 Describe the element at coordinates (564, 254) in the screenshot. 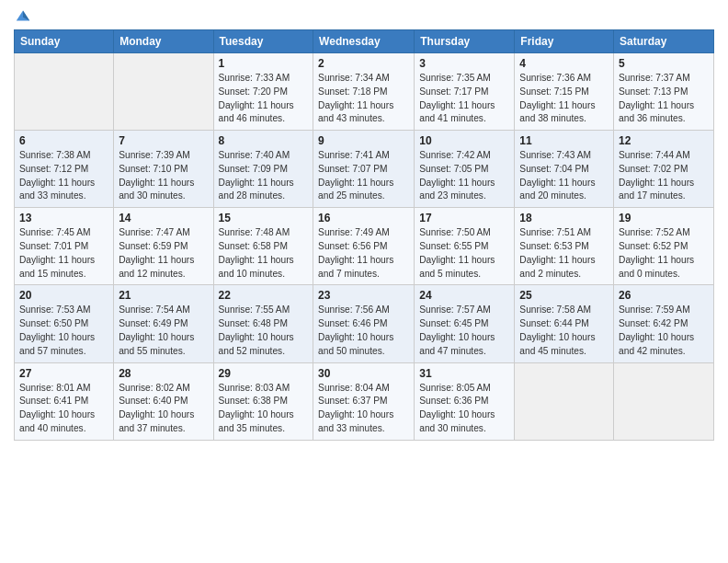

I see `day-info: Sunrise: 7:51 AM Sunset: 6:53 PM Dayligh…` at that location.